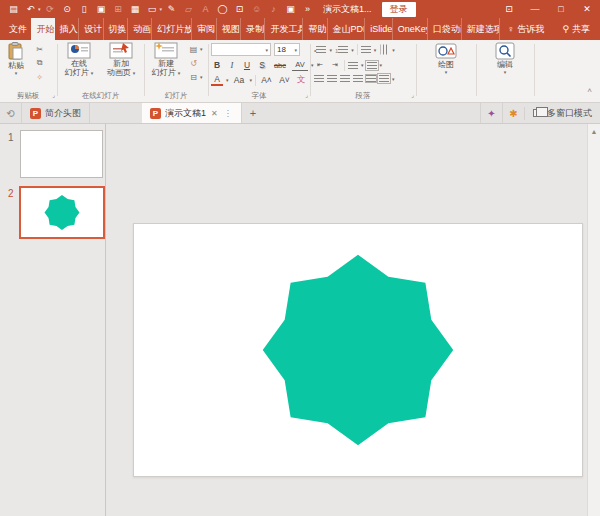  I want to click on print-preview-icon: ▣, so click(102, 9).